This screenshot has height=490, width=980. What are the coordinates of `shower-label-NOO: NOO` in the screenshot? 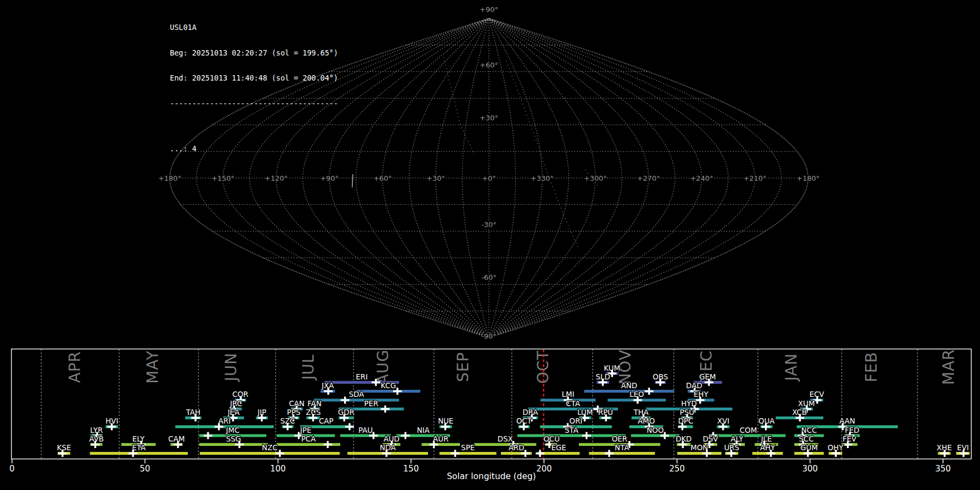 It's located at (656, 430).